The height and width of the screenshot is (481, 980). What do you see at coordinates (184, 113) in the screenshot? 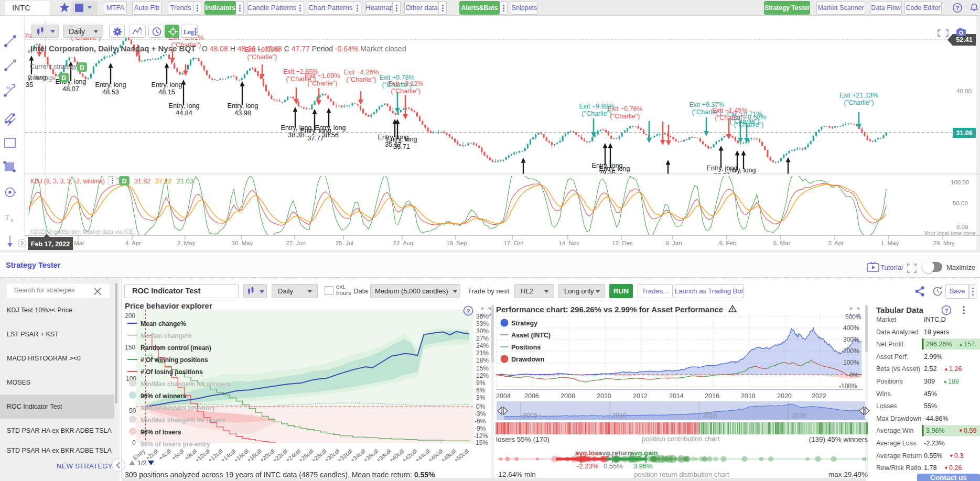
I see `svg-text: 44.84` at bounding box center [184, 113].